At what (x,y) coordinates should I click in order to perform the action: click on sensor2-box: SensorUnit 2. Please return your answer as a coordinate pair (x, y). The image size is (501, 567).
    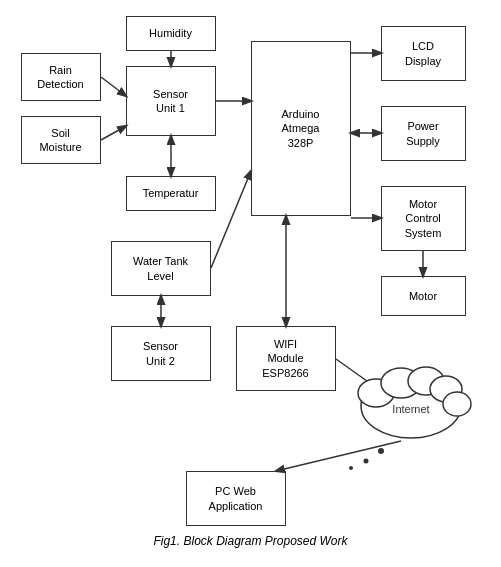
    Looking at the image, I should click on (161, 354).